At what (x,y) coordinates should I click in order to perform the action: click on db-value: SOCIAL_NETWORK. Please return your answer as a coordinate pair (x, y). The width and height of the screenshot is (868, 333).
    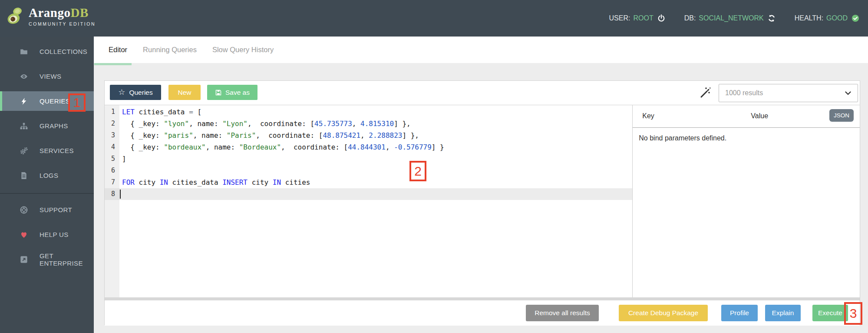
    Looking at the image, I should click on (731, 18).